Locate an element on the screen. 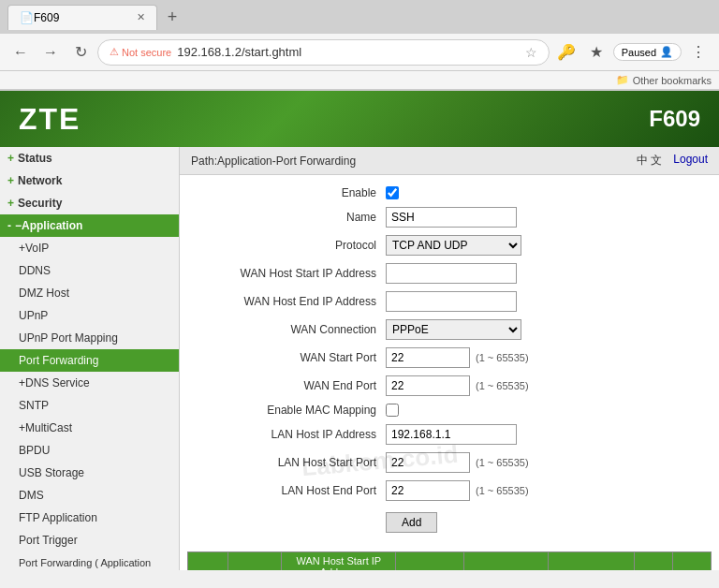  wan-start-ip-label: WAN Host Start IP Address is located at coordinates (292, 273).